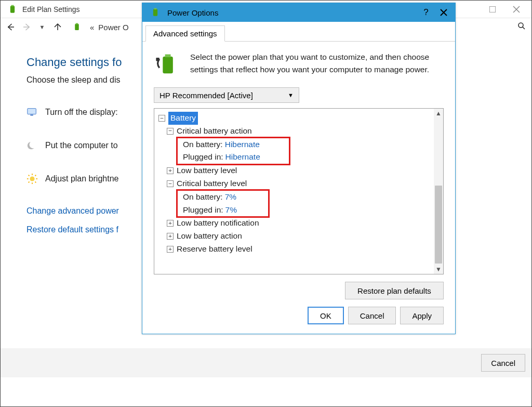 Image resolution: width=532 pixels, height=407 pixels. I want to click on restore-plan-defaults-button: Restore plan defaults, so click(394, 291).